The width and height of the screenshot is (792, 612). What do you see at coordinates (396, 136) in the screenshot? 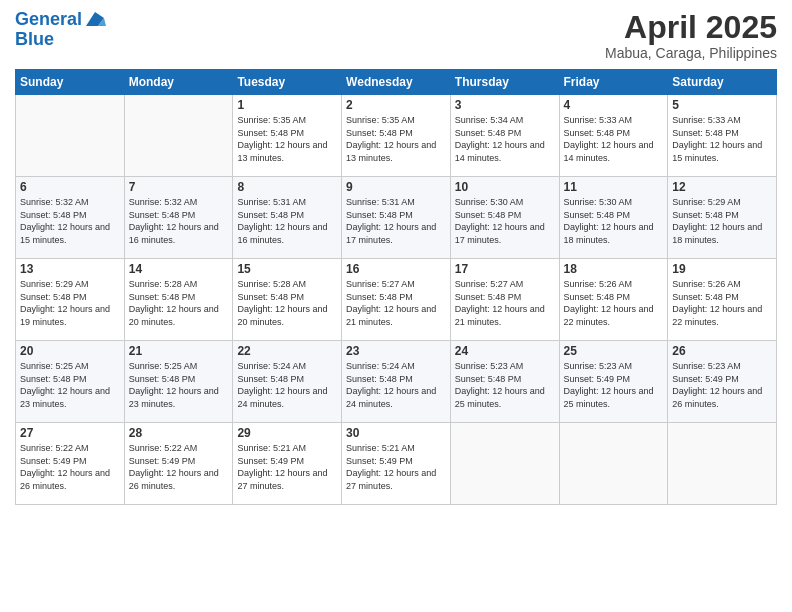
I see `table-row: 2Sunrise: 5:35 AMSunset: 5:48 PMDaylight…` at bounding box center [396, 136].